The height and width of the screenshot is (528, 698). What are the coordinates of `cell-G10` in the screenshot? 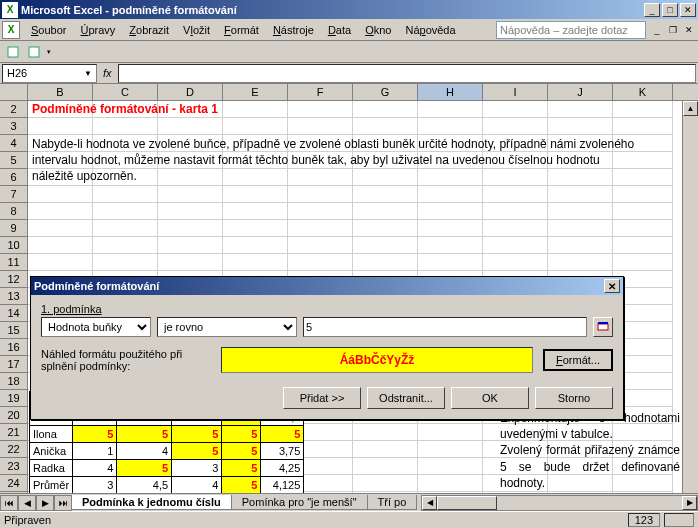 It's located at (386, 246).